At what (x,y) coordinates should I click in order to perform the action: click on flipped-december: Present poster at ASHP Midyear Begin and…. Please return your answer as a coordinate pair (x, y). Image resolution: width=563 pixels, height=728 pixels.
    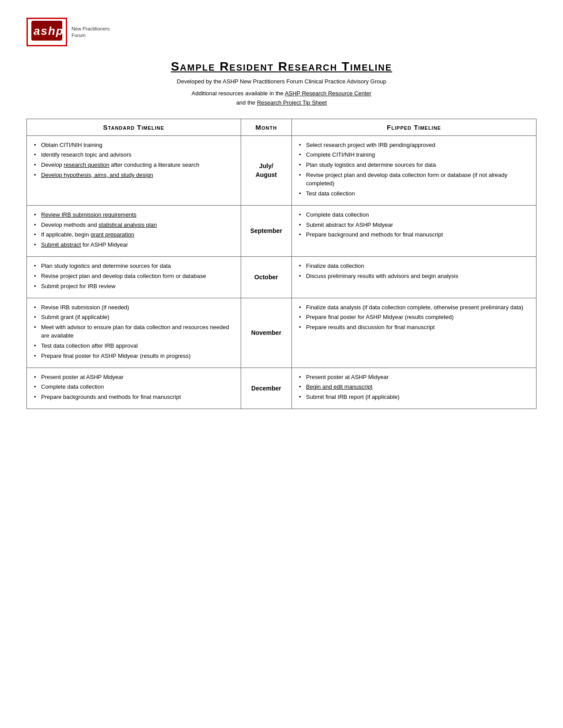
    Looking at the image, I should click on (414, 388).